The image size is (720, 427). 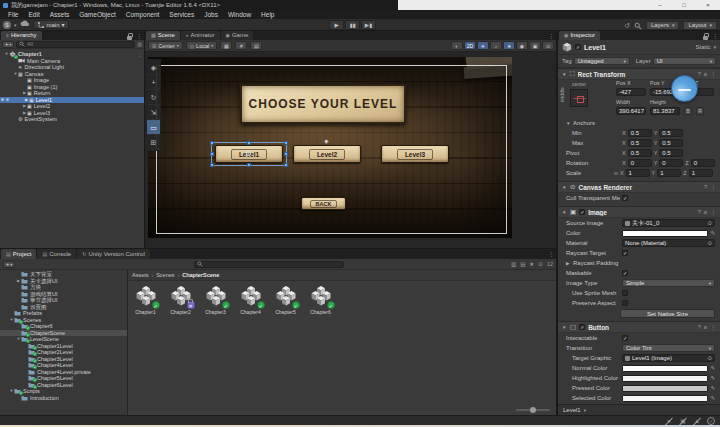 What do you see at coordinates (154, 82) in the screenshot?
I see `move-tool-icon: +` at bounding box center [154, 82].